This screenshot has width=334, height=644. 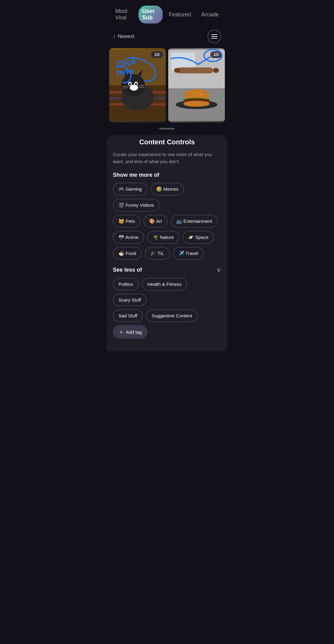 What do you see at coordinates (167, 243) in the screenshot?
I see `content-controls-panel: Content Controls Curate your experience …` at bounding box center [167, 243].